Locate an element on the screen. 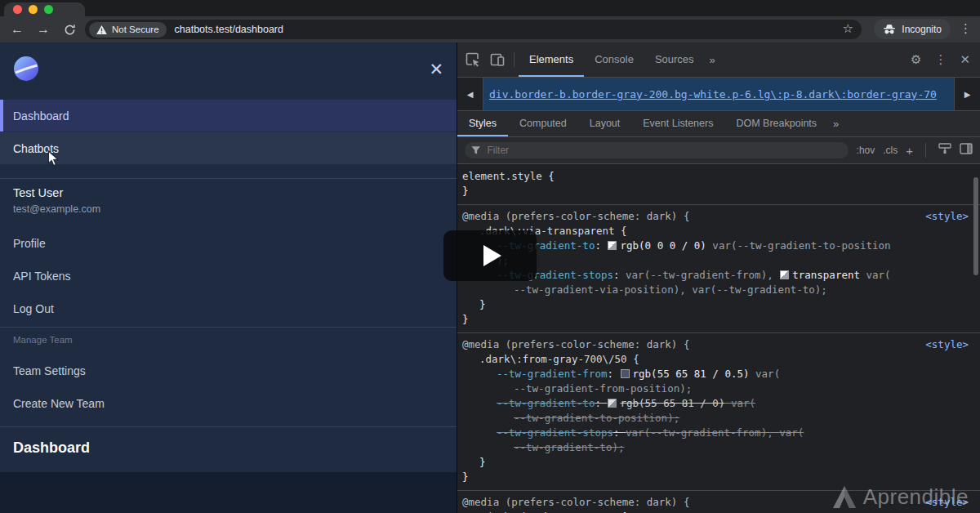 Image resolution: width=980 pixels, height=513 pixels. css-token: --tw-gradient-from is located at coordinates (552, 374).